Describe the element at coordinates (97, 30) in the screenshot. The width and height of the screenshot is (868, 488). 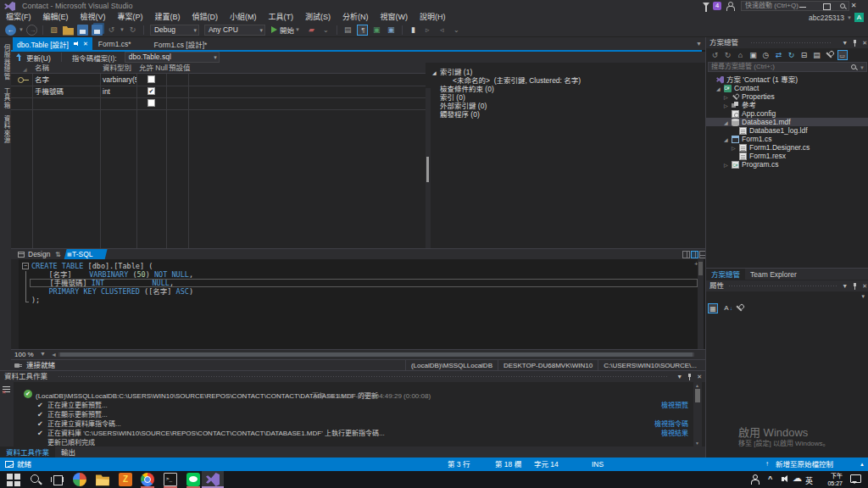
I see `save-all-icon` at that location.